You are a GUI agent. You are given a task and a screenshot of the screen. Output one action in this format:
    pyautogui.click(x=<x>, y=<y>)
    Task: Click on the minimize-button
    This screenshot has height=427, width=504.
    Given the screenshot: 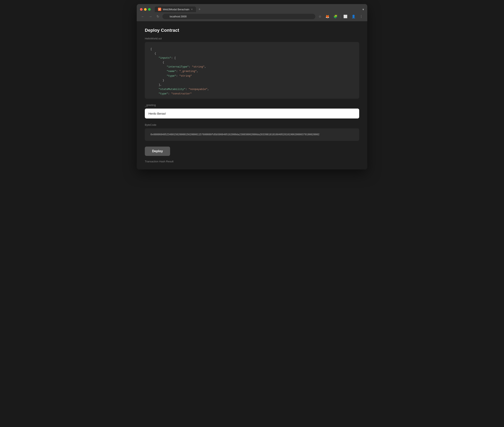 What is the action you would take?
    pyautogui.click(x=145, y=9)
    